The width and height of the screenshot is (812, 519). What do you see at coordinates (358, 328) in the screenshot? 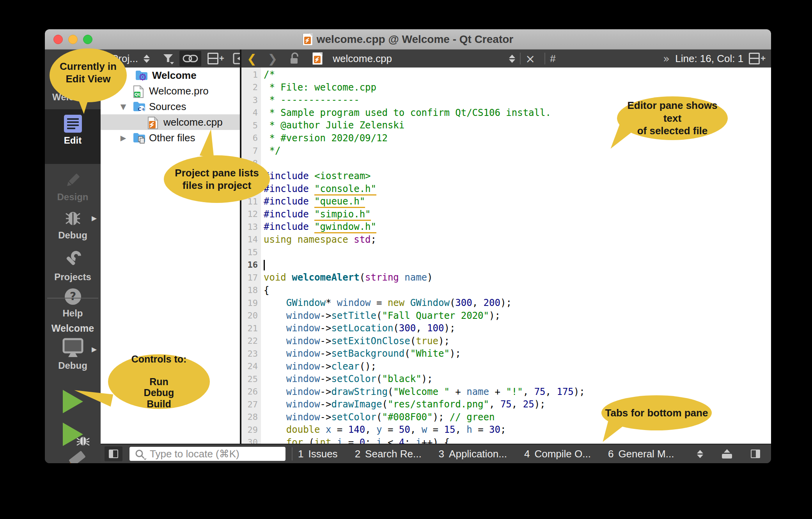
I see `code-text: window->setLocation(117, 39);` at bounding box center [358, 328].